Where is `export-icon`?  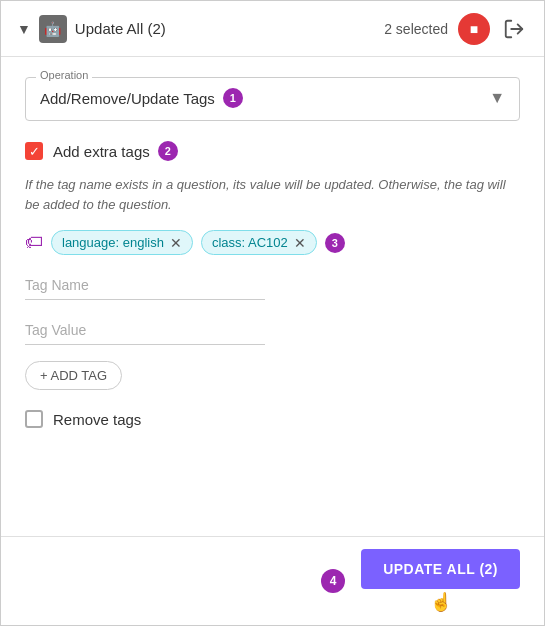 export-icon is located at coordinates (514, 29).